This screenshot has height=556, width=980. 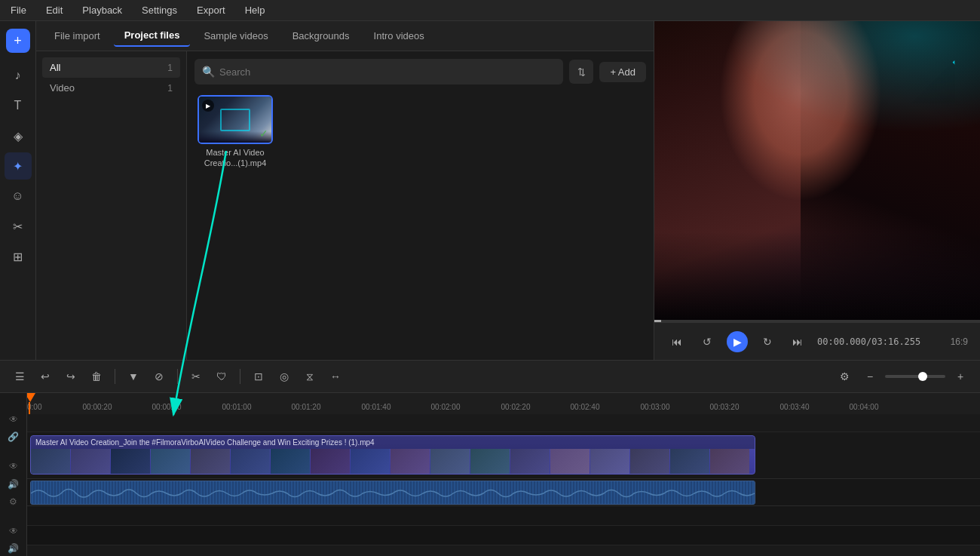 What do you see at coordinates (259, 376) in the screenshot?
I see `crop-btn: ⊡` at bounding box center [259, 376].